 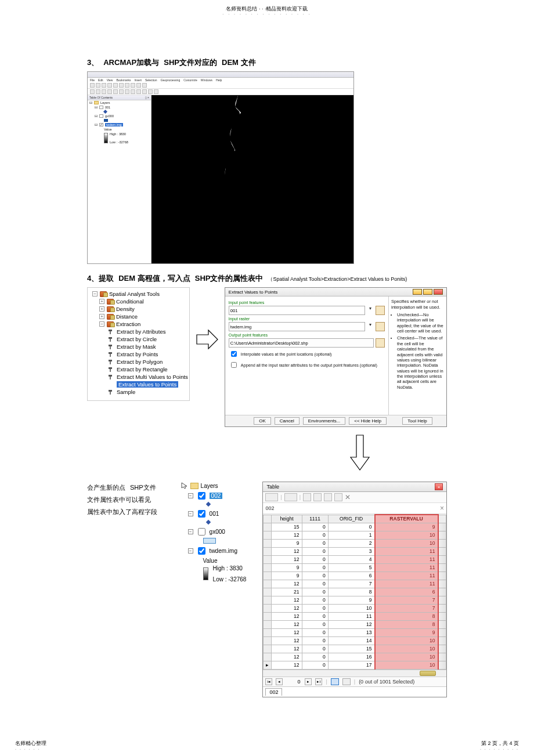 I want to click on cell-orig-fid: 0, so click(x=351, y=527).